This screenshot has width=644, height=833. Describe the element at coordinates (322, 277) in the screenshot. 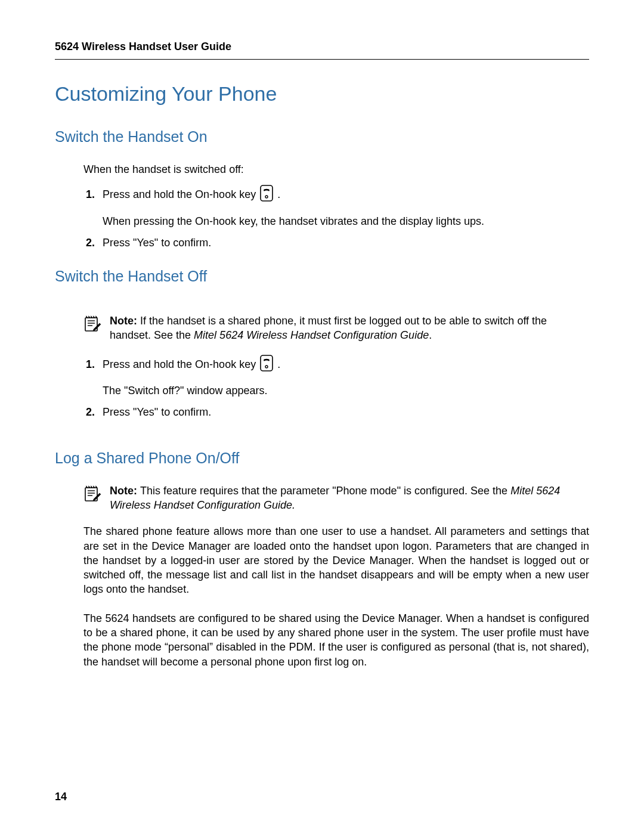

I see `section-switch-off-heading: Switch the Handset Off` at that location.